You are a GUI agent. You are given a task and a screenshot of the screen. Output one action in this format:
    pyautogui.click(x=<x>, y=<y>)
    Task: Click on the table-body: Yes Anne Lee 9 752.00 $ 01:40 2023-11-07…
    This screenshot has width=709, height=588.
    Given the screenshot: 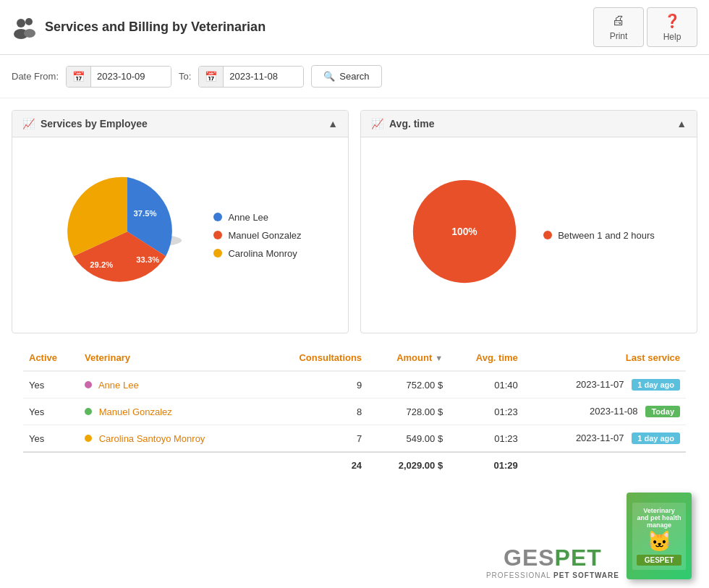 What is the action you would take?
    pyautogui.click(x=354, y=412)
    